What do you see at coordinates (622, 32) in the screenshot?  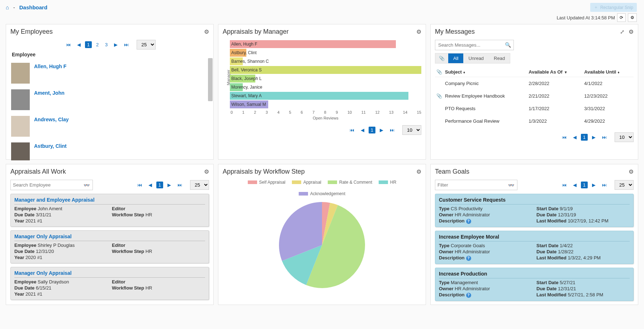 I see `popout-icon: ⤢` at bounding box center [622, 32].